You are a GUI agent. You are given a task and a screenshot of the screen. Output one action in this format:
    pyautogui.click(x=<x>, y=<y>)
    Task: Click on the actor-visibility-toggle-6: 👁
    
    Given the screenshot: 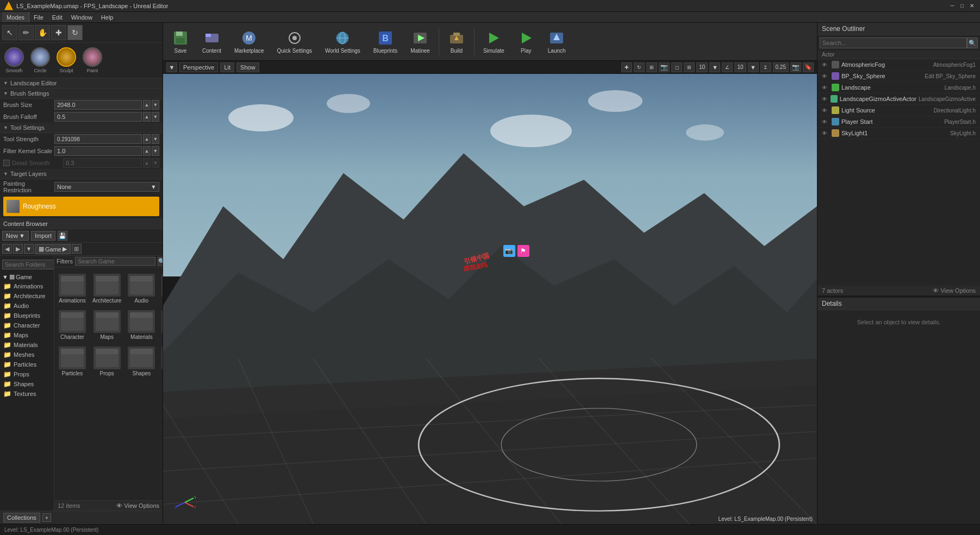 What is the action you would take?
    pyautogui.click(x=826, y=122)
    